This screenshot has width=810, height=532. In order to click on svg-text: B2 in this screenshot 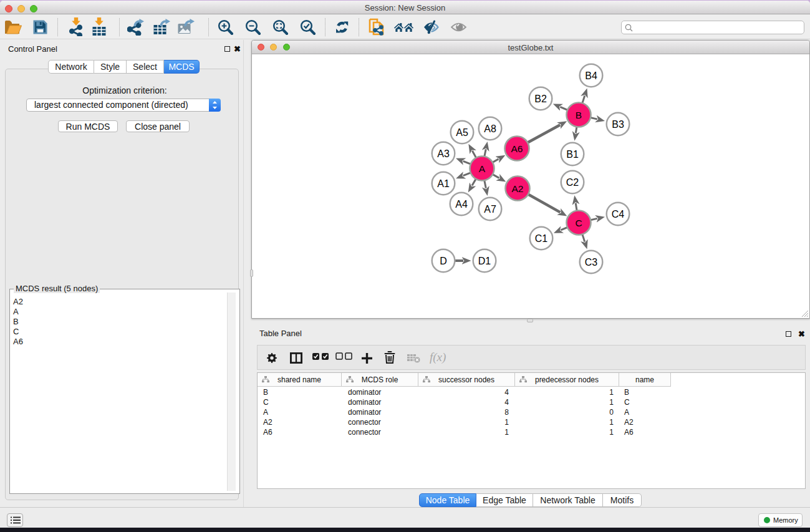, I will do `click(541, 99)`.